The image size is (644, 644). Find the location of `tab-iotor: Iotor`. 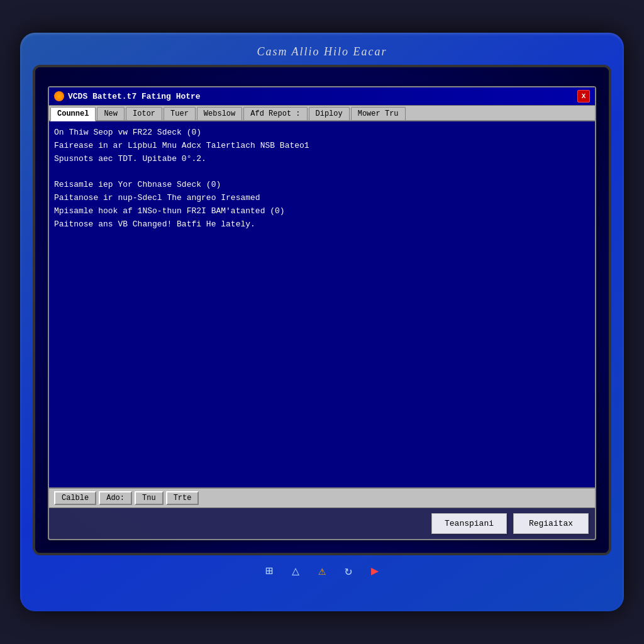

tab-iotor: Iotor is located at coordinates (144, 113).